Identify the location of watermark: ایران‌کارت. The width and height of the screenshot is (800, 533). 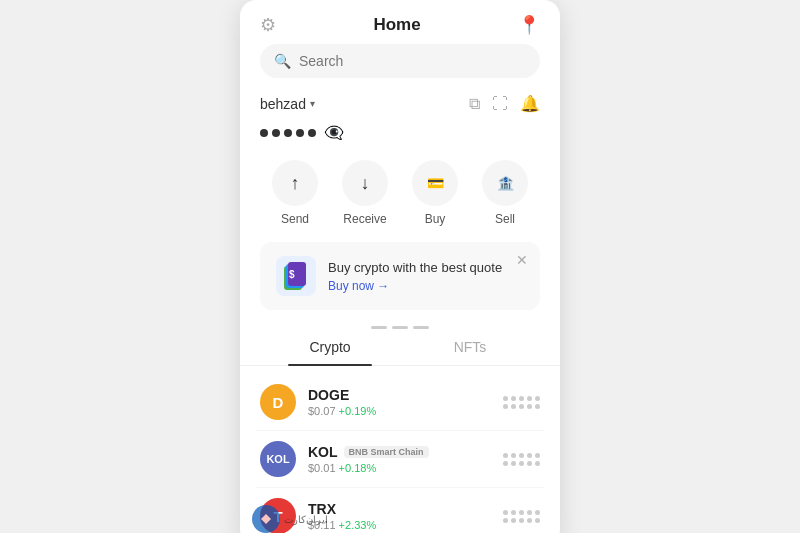
(290, 519).